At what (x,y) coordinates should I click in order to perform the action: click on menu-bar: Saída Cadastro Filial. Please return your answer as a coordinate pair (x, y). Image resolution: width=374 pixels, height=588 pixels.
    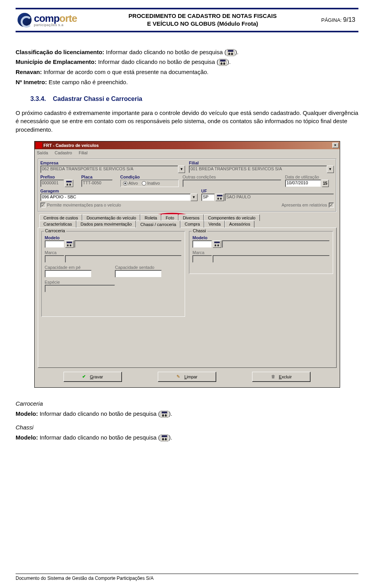
    Looking at the image, I should click on (187, 153).